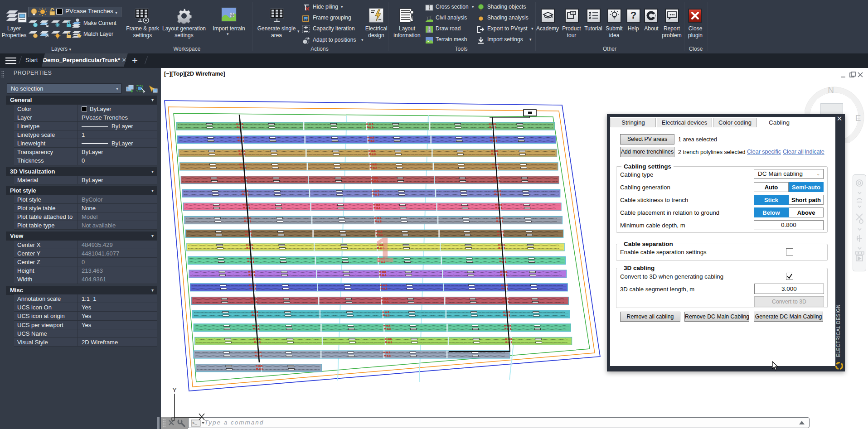  Describe the element at coordinates (384, 250) in the screenshot. I see `svg-text: 1` at that location.